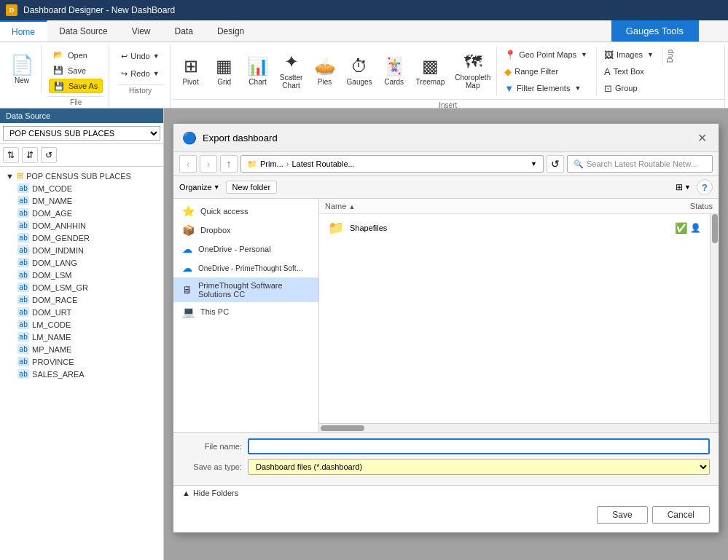 This screenshot has width=728, height=560. Describe the element at coordinates (546, 71) in the screenshot. I see `rangefilter-button: ◆ Range Filter` at that location.